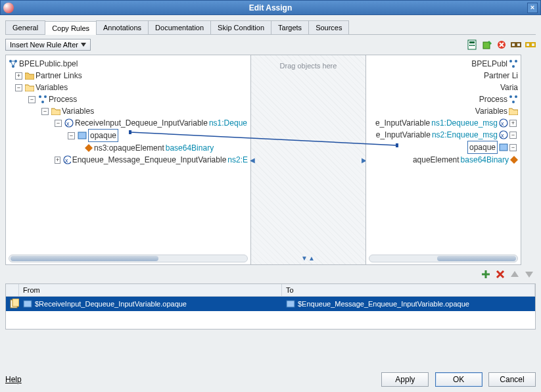 Image resolution: width=541 pixels, height=392 pixels. What do you see at coordinates (252, 160) in the screenshot?
I see `pane-collapse-left-icon: ◀` at bounding box center [252, 160].